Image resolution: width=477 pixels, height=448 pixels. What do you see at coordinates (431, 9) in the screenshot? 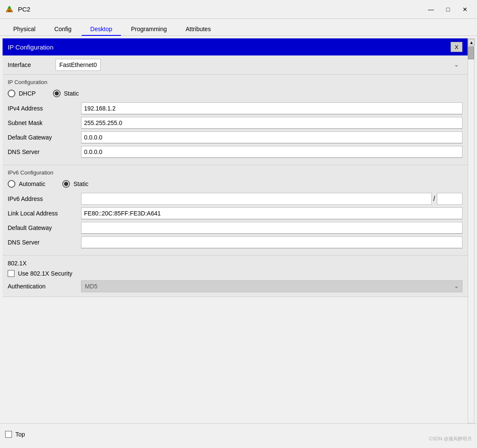
I see `minimize-button: —` at bounding box center [431, 9].